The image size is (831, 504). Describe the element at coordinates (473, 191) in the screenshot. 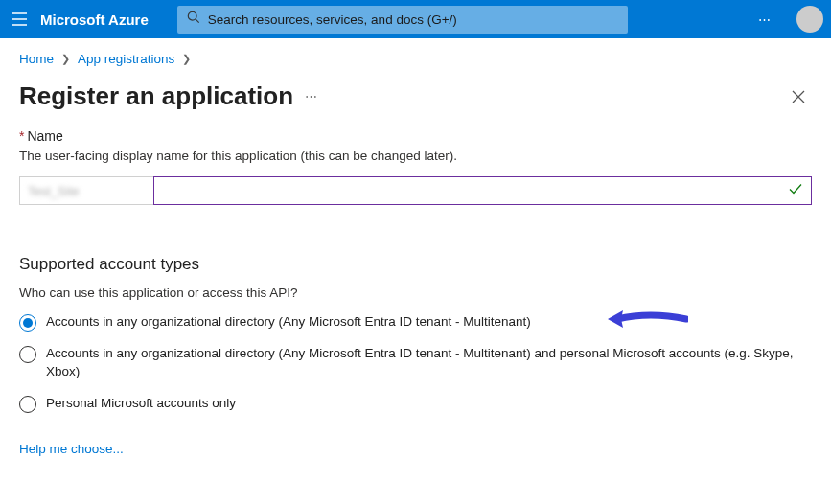

I see `name-input` at that location.